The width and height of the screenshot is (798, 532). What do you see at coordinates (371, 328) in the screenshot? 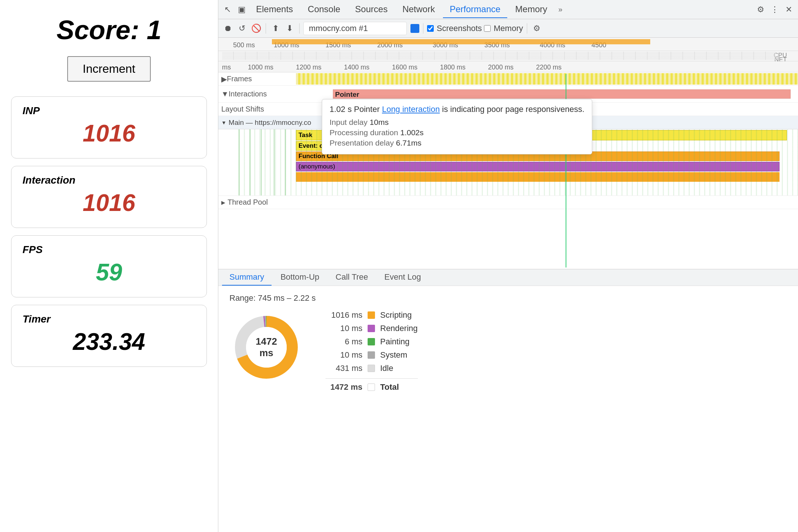
I see `rendering-dot` at bounding box center [371, 328].